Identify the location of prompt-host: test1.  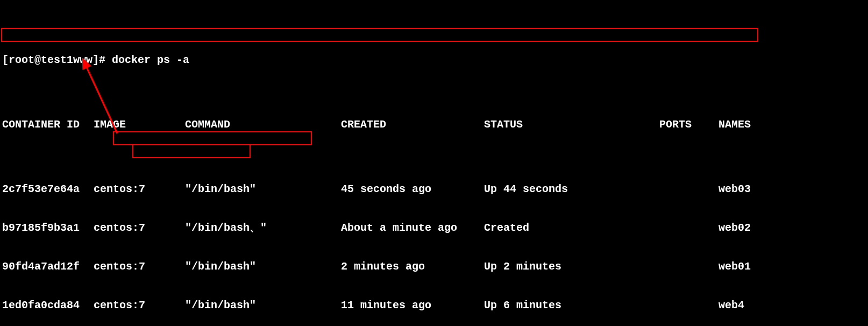
(57, 60).